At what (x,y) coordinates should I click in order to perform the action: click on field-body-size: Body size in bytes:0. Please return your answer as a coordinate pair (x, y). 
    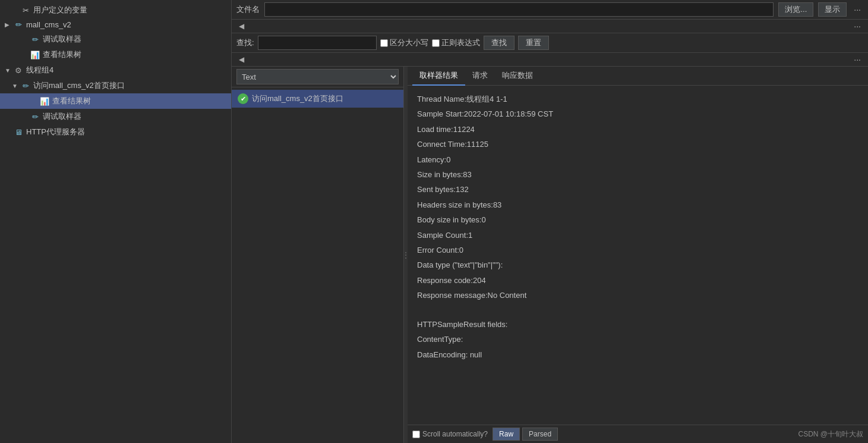
    Looking at the image, I should click on (638, 220).